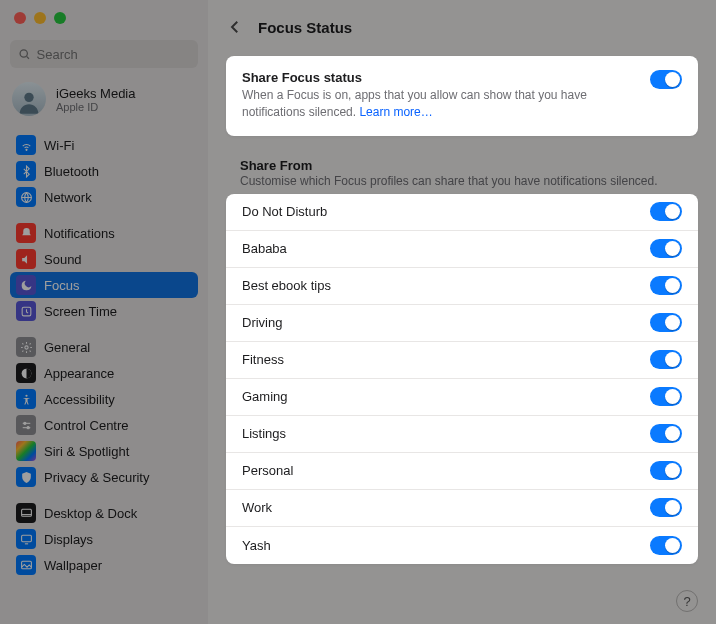 Image resolution: width=716 pixels, height=624 pixels. I want to click on sidebar-item-accessibility: Accessibility, so click(104, 399).